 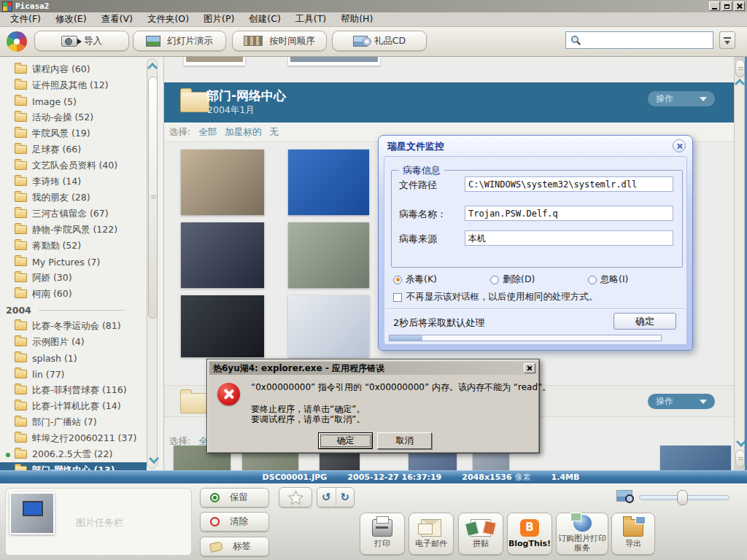 What do you see at coordinates (295, 497) in the screenshot?
I see `star-button` at bounding box center [295, 497].